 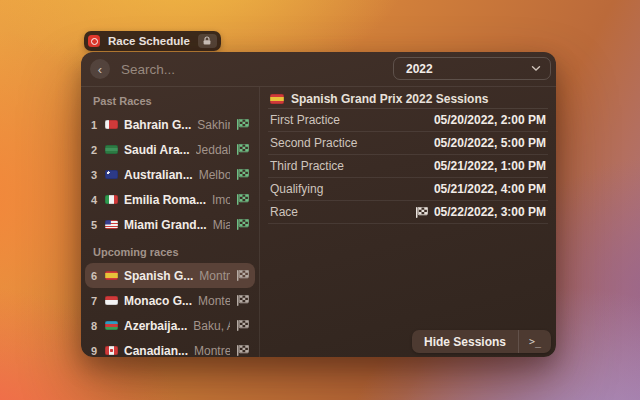 I want to click on session-label: Race, so click(x=284, y=212).